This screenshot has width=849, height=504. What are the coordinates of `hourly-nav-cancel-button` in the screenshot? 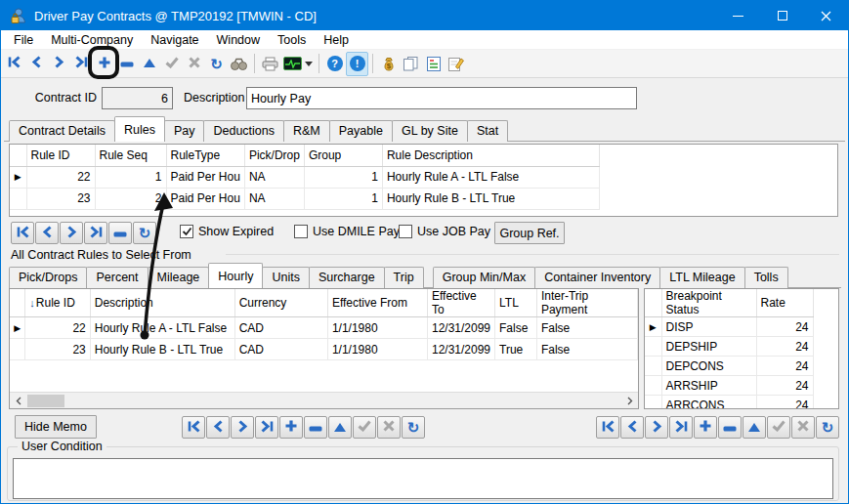 It's located at (389, 428).